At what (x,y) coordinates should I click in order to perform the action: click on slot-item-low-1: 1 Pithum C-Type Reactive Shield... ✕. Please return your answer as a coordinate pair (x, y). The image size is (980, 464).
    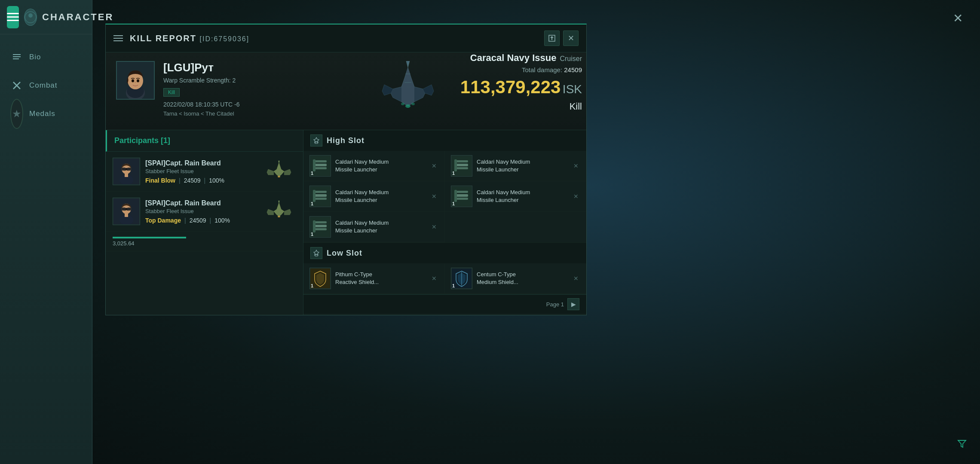
    Looking at the image, I should click on (374, 278).